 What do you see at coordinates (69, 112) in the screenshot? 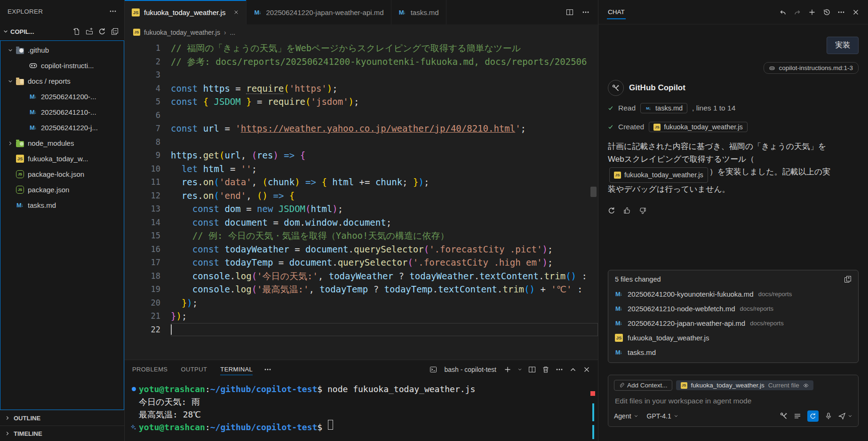
I see `tree-item-label: 202506241210-...` at bounding box center [69, 112].